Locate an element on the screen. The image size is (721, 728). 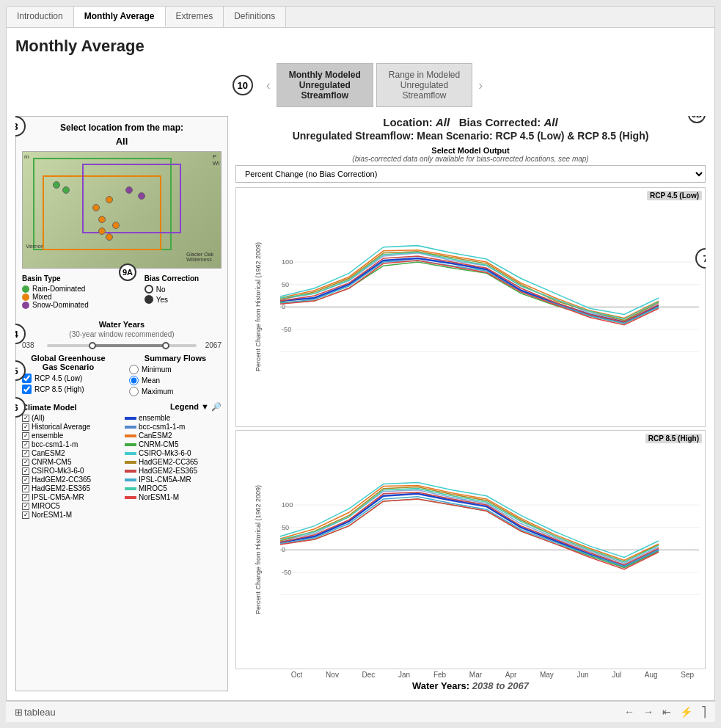
bcc-color is located at coordinates (131, 427).